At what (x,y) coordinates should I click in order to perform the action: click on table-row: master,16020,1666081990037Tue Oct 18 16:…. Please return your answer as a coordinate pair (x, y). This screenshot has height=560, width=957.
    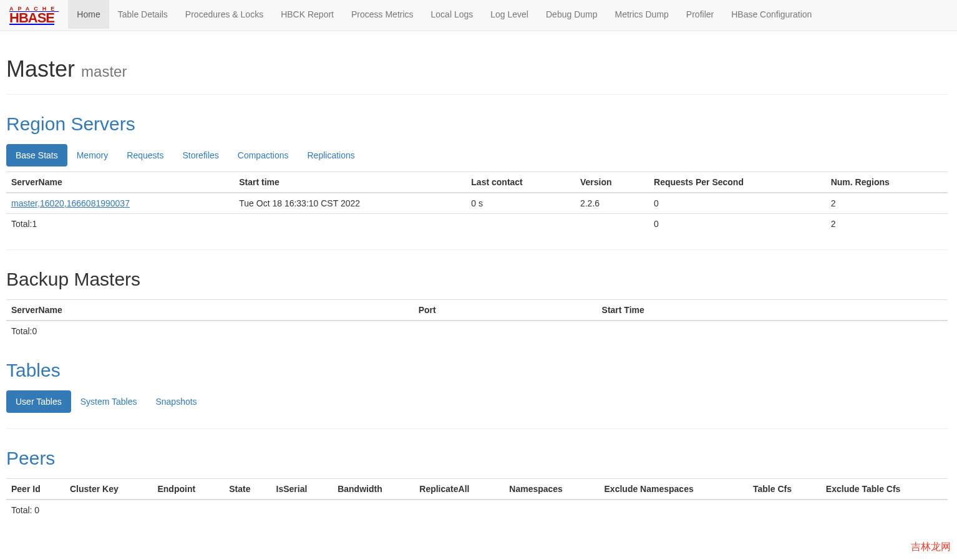
    Looking at the image, I should click on (477, 203).